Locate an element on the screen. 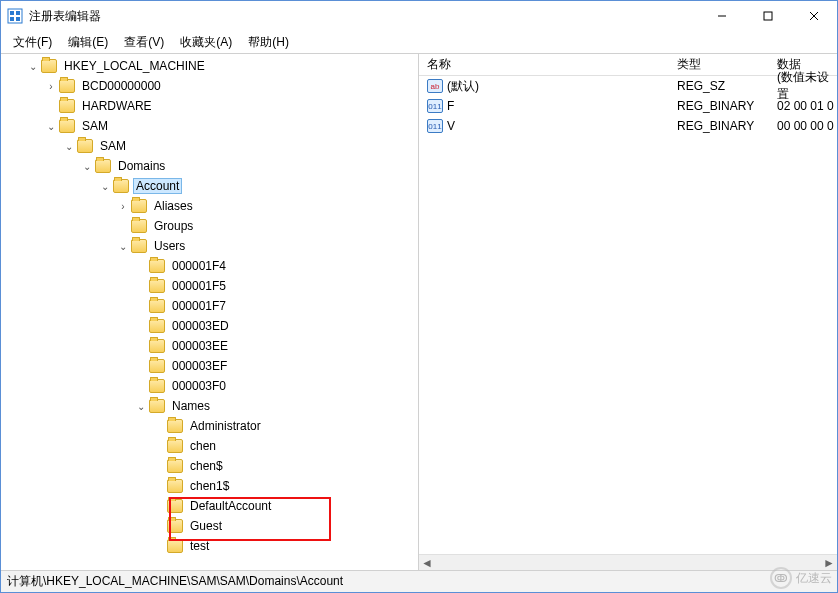 The height and width of the screenshot is (593, 838). tree-name-Administrator: Administrator is located at coordinates (210, 426).